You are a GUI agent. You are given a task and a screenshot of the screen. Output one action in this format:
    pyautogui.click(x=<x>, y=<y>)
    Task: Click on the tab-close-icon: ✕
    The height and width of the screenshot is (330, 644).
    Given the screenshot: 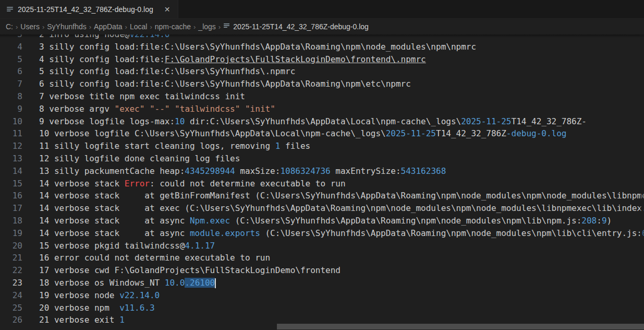 What is the action you would take?
    pyautogui.click(x=167, y=9)
    